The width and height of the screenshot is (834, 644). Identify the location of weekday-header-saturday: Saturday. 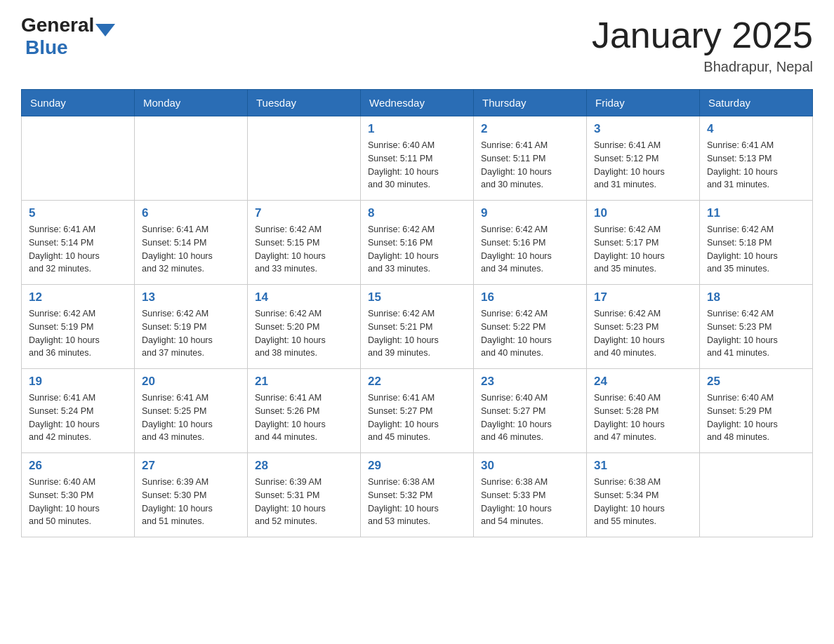
(757, 103).